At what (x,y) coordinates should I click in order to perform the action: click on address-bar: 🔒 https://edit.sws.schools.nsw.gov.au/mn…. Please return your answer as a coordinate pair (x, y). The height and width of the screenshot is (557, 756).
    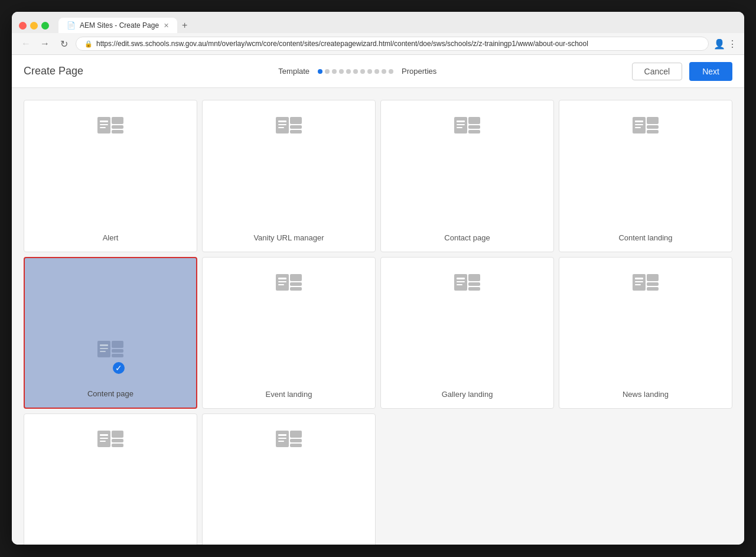
    Looking at the image, I should click on (392, 44).